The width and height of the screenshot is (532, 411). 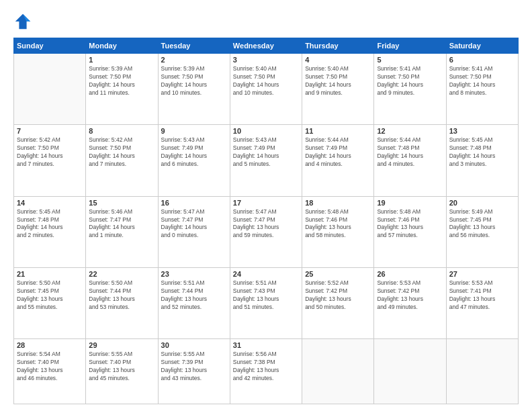 I want to click on day-number: 3, so click(x=266, y=60).